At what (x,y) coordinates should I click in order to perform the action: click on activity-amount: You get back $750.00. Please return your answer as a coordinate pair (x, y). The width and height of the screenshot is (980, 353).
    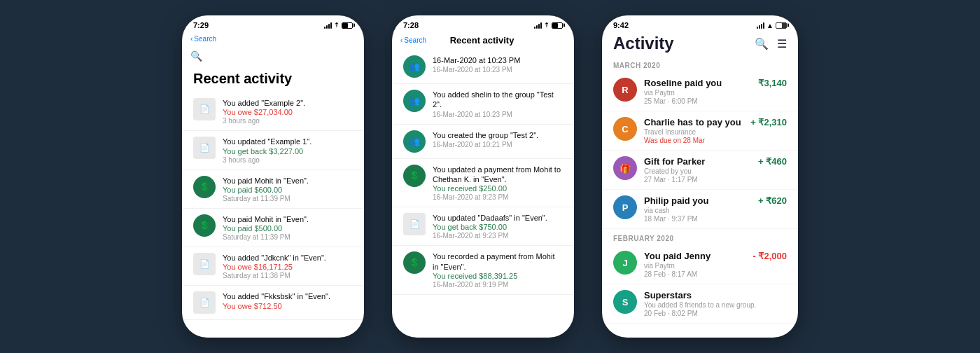
    Looking at the image, I should click on (498, 227).